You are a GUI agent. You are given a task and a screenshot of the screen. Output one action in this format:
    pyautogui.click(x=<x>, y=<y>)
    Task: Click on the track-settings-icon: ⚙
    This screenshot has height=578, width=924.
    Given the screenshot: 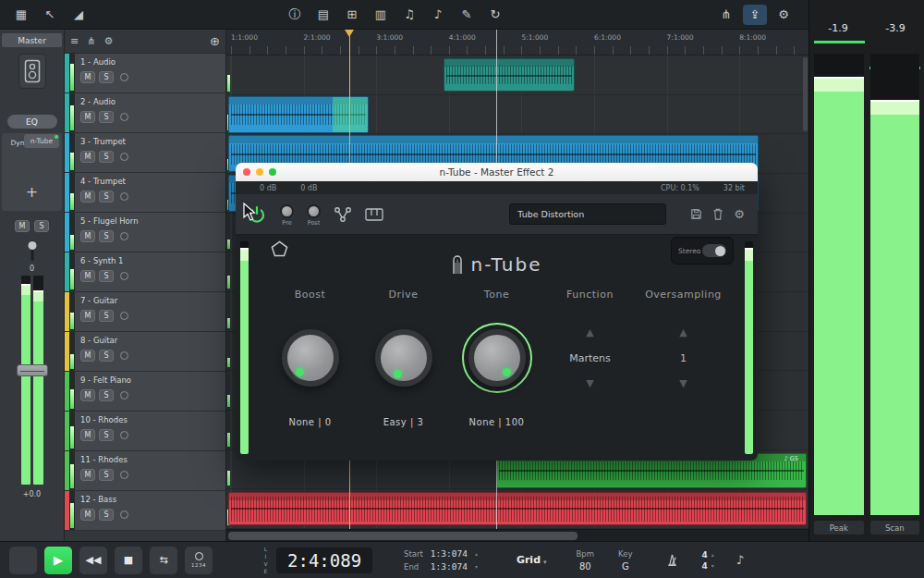 What is the action you would take?
    pyautogui.click(x=108, y=41)
    